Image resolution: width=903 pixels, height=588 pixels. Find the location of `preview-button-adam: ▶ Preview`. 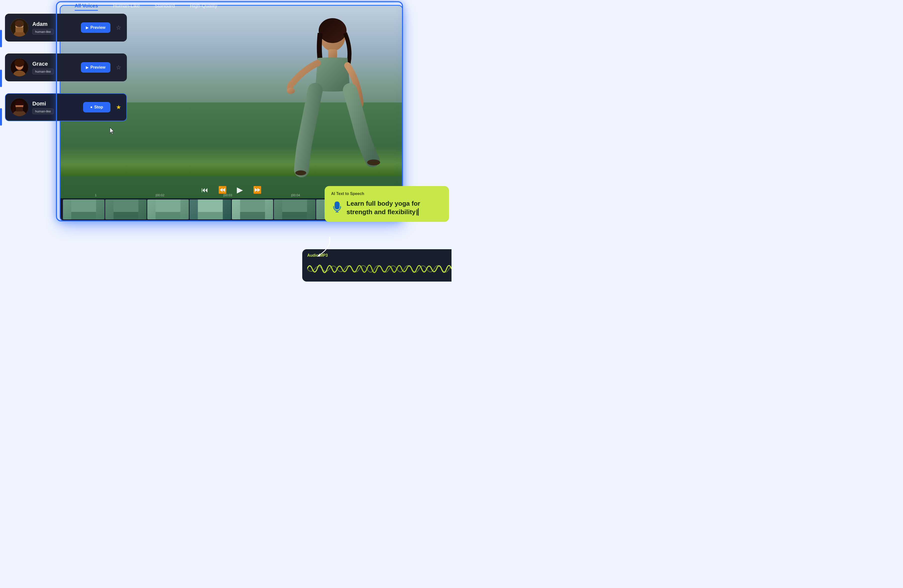

preview-button-adam: ▶ Preview is located at coordinates (96, 28).